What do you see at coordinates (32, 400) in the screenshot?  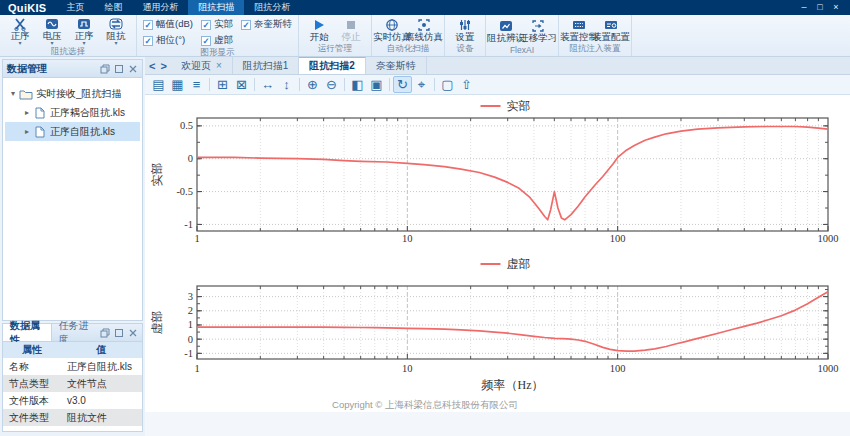 I see `property-name-cell: 文件版本` at bounding box center [32, 400].